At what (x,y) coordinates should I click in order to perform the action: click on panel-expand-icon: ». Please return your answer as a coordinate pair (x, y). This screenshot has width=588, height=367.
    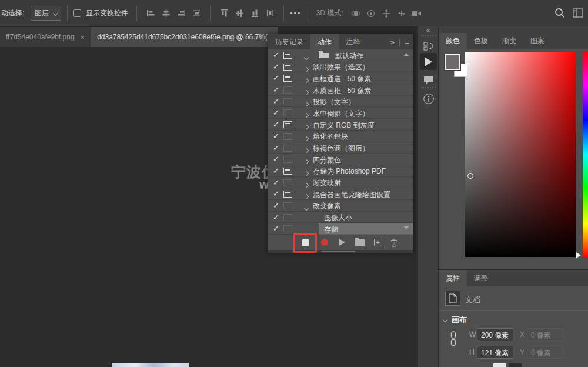
    Looking at the image, I should click on (393, 42).